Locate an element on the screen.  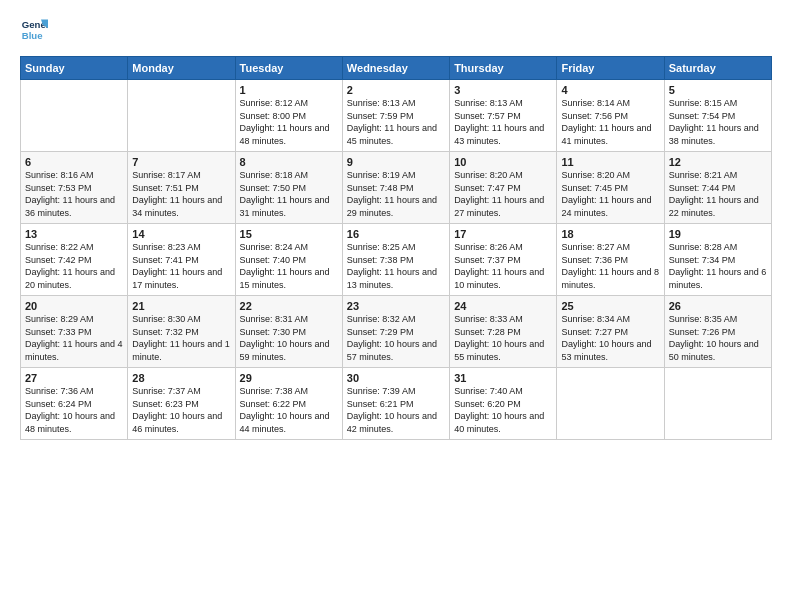
day-number: 20 is located at coordinates (74, 306).